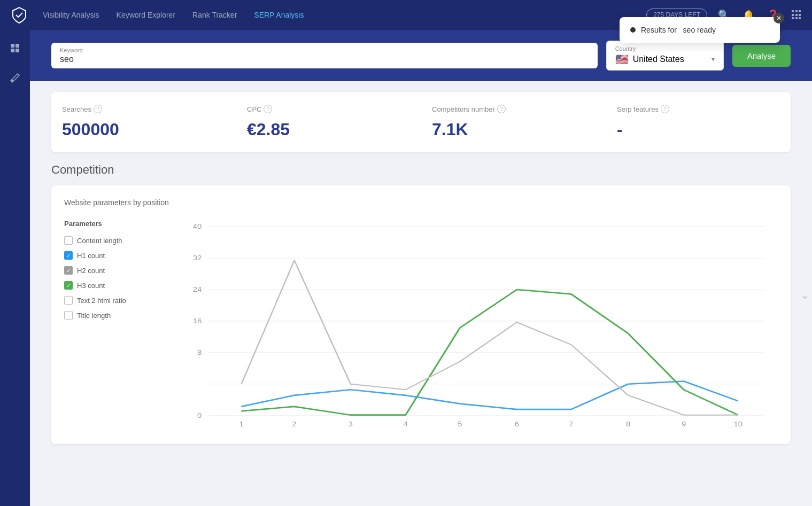 This screenshot has width=812, height=506. Describe the element at coordinates (324, 50) in the screenshot. I see `keyword-label: Keyword` at that location.